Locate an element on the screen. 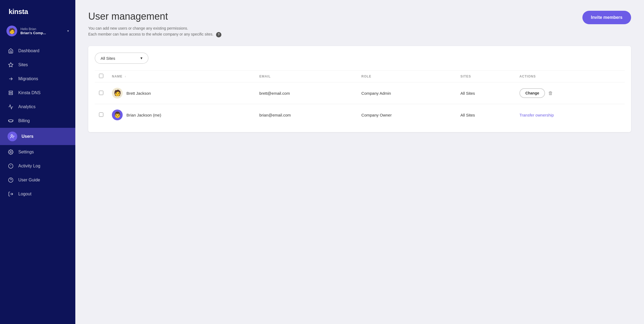  logo-text: kinsta is located at coordinates (18, 12).